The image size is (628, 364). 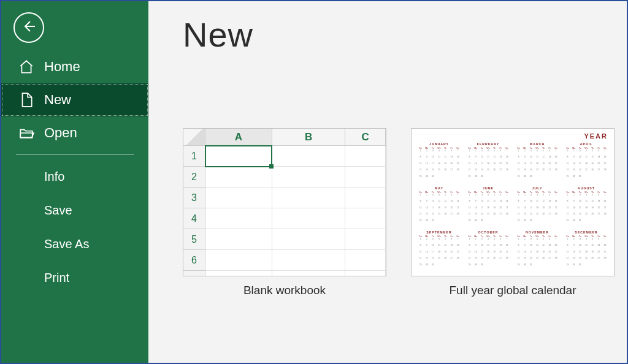 I want to click on month-name: APRIL, so click(x=586, y=144).